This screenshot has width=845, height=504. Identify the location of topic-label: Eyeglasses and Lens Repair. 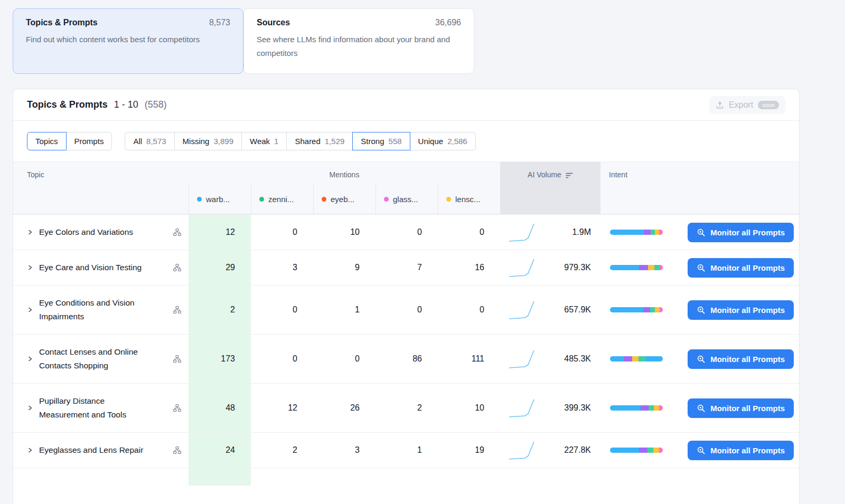
(91, 450).